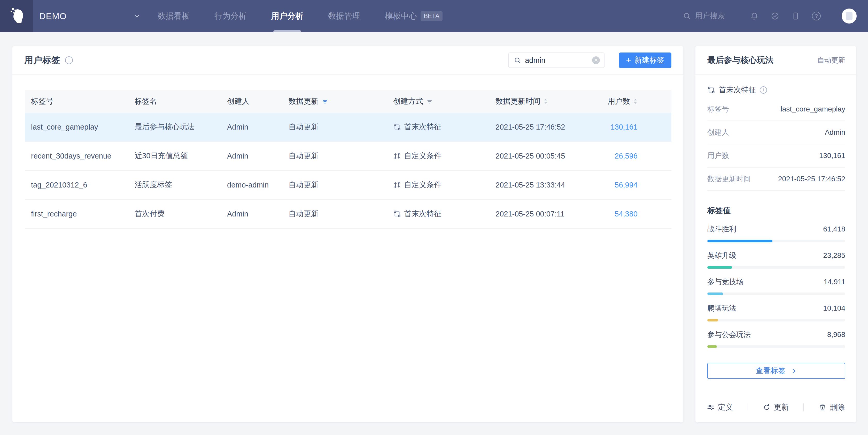  What do you see at coordinates (754, 16) in the screenshot?
I see `notifications-bell-icon` at bounding box center [754, 16].